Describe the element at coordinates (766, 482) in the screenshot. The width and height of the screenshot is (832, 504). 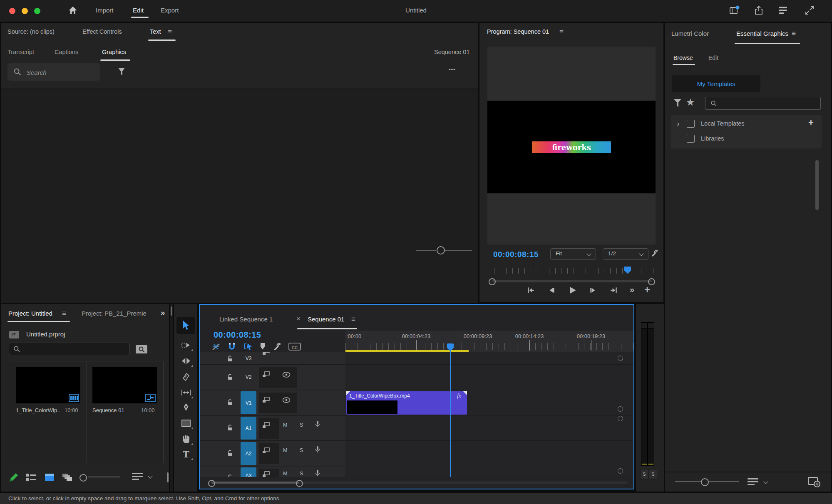
I see `eg-sort-chevron-icon` at that location.